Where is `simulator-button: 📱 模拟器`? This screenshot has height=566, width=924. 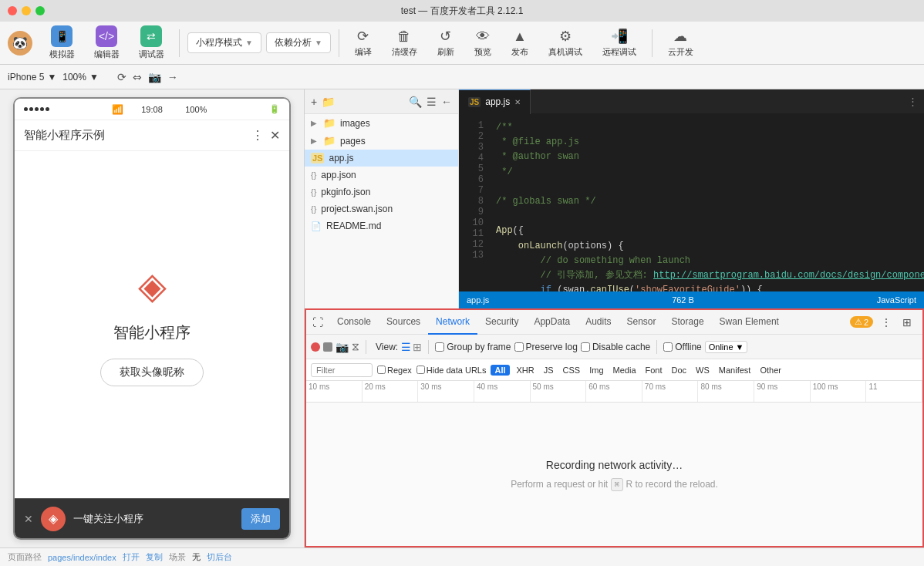 simulator-button: 📱 模拟器 is located at coordinates (62, 43).